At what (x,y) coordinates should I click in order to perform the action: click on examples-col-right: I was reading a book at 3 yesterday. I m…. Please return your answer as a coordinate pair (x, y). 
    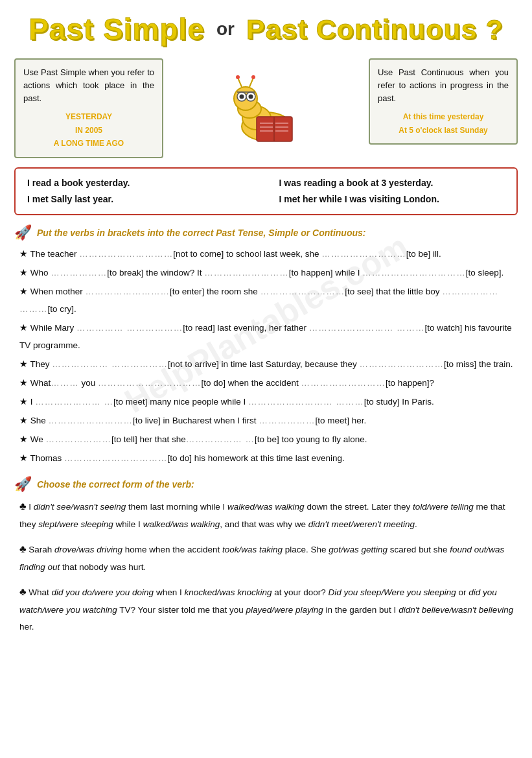
    Looking at the image, I should click on (393, 191).